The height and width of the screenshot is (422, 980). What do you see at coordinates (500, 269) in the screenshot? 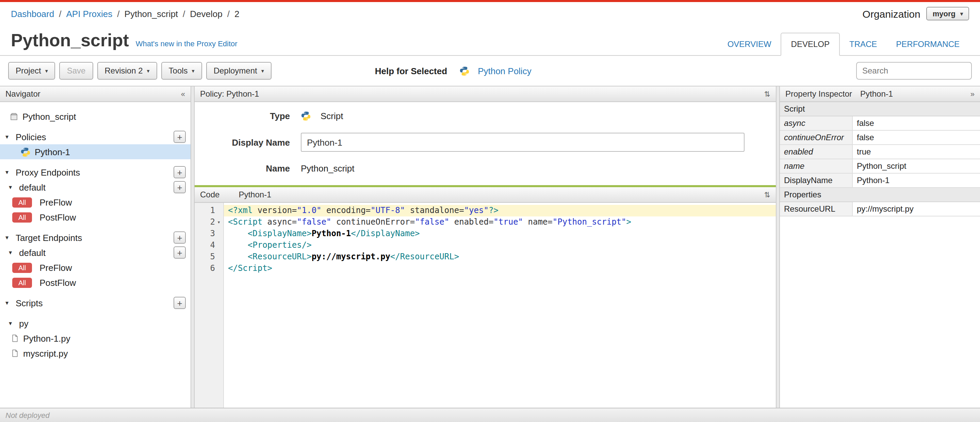
I see `code-line: </Script>` at bounding box center [500, 269].